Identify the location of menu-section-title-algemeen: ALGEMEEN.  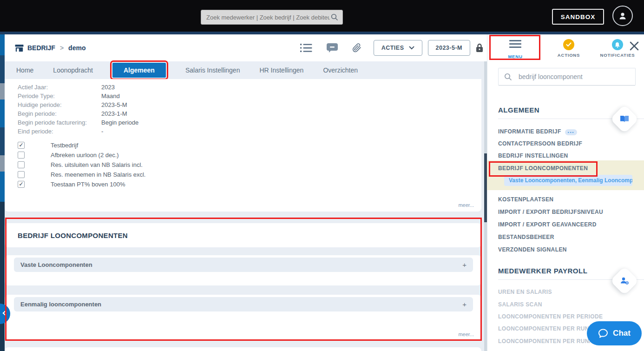
(519, 110).